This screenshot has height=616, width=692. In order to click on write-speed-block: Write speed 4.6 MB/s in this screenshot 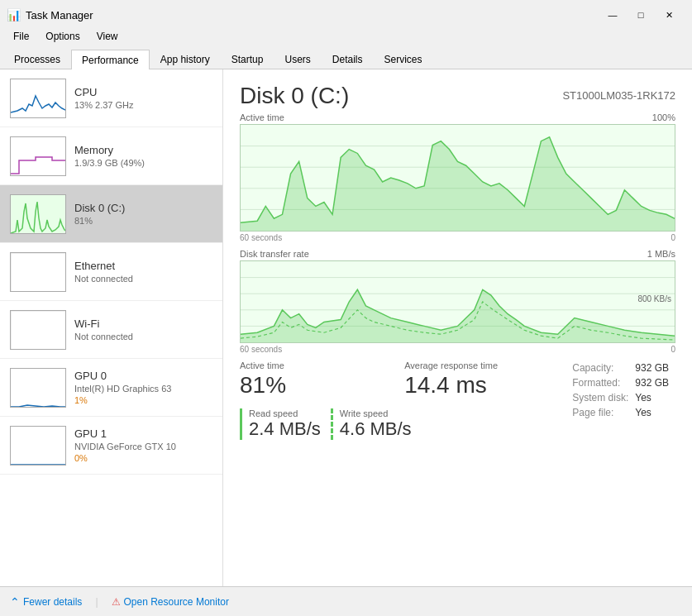, I will do `click(371, 424)`.